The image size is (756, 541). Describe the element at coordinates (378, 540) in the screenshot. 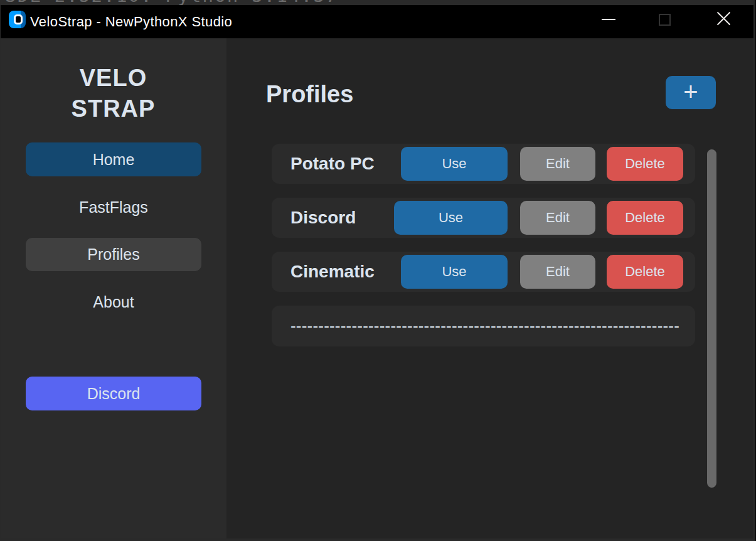

I see `window-bottom-edge` at that location.